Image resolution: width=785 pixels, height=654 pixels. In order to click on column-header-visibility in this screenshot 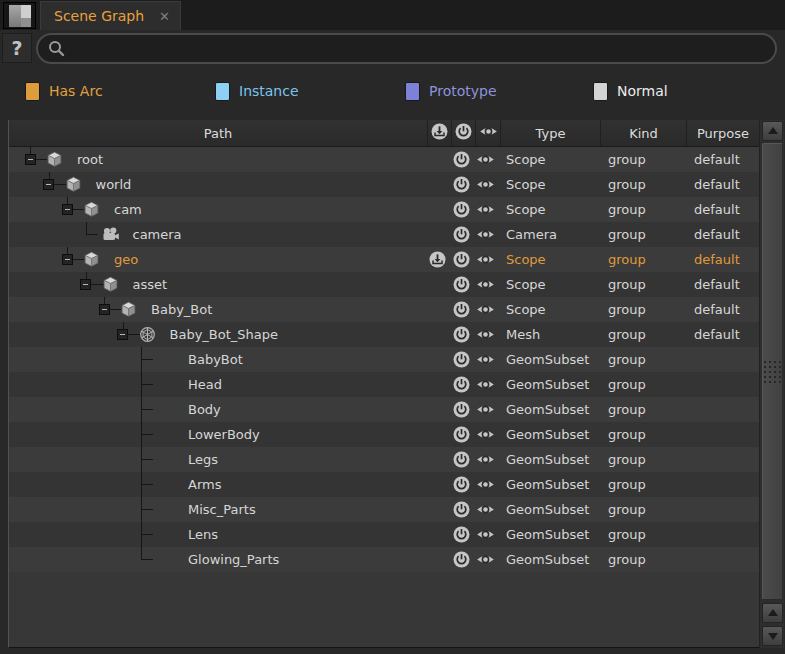, I will do `click(488, 133)`.